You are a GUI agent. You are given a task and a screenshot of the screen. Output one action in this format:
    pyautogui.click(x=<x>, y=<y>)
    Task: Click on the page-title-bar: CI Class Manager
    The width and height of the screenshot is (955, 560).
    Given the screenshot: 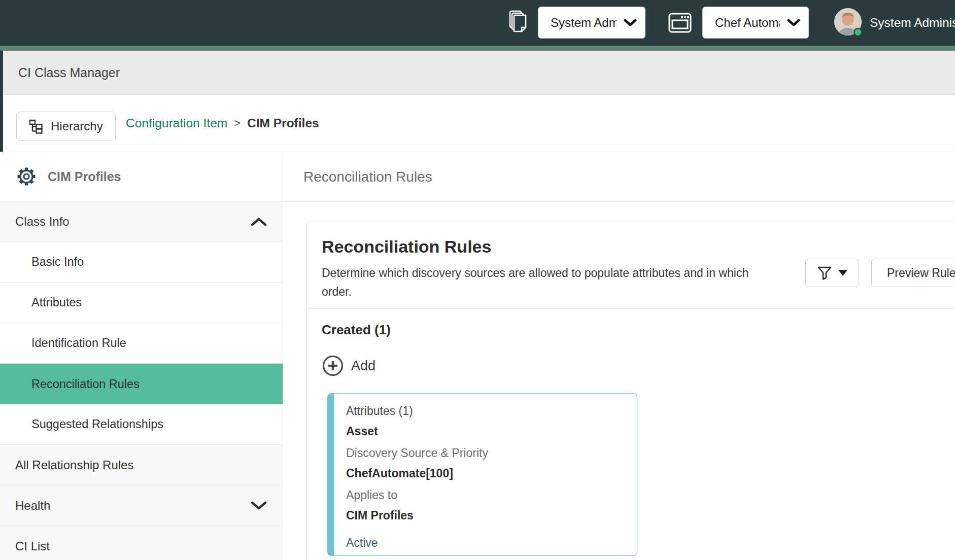 What is the action you would take?
    pyautogui.click(x=477, y=73)
    